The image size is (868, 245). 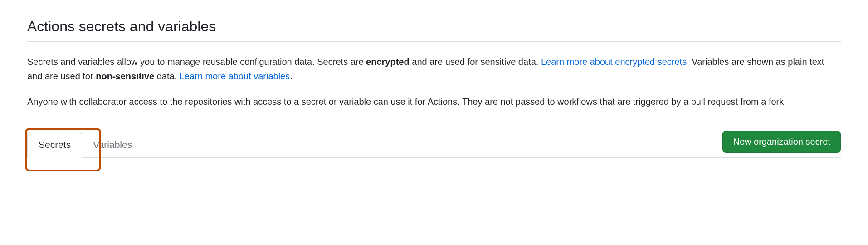 I want to click on desc-text: and are used for sensitive data., so click(x=475, y=62).